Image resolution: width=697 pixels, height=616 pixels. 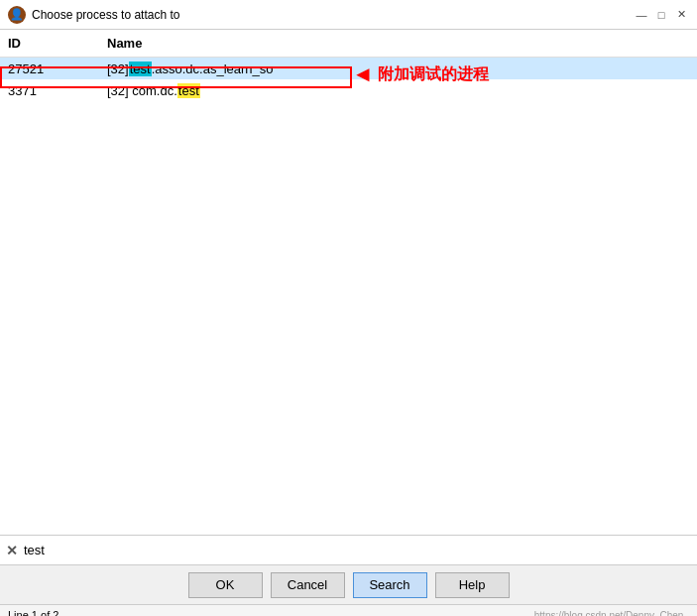 What do you see at coordinates (12, 551) in the screenshot?
I see `search-clear-button: ✕` at bounding box center [12, 551].